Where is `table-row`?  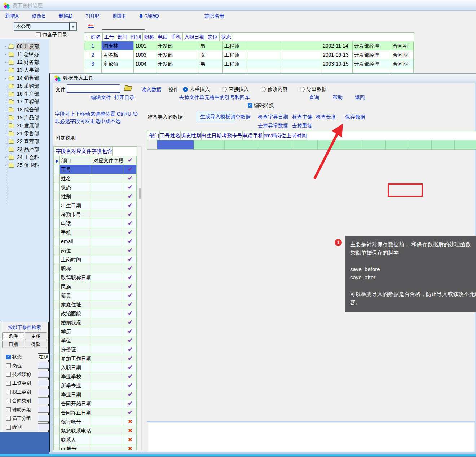 table-row is located at coordinates (249, 71).